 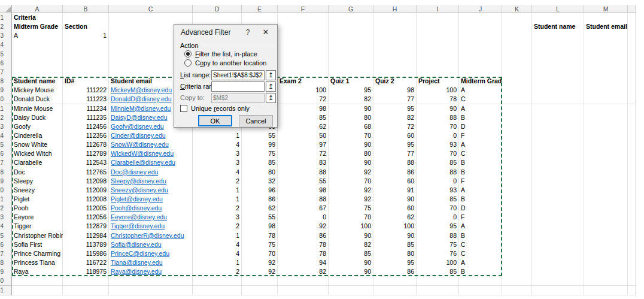 I want to click on cell-B28: 116722, so click(x=86, y=263).